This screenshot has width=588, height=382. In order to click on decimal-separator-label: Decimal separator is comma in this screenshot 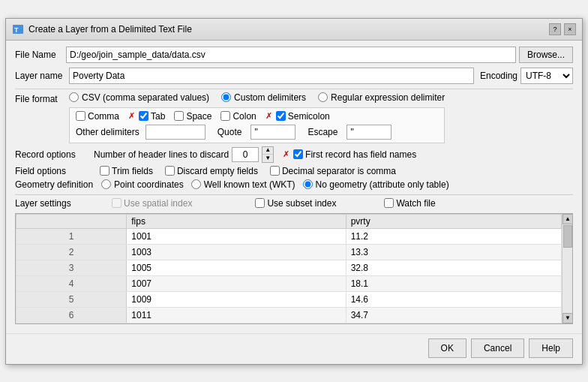, I will do `click(339, 171)`.